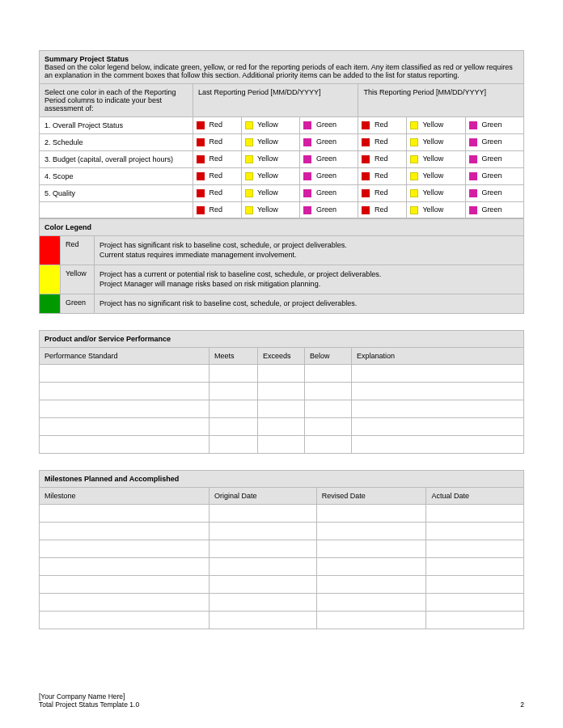 The height and width of the screenshot is (728, 563). What do you see at coordinates (50, 304) in the screenshot?
I see `legend-swatch-green` at bounding box center [50, 304].